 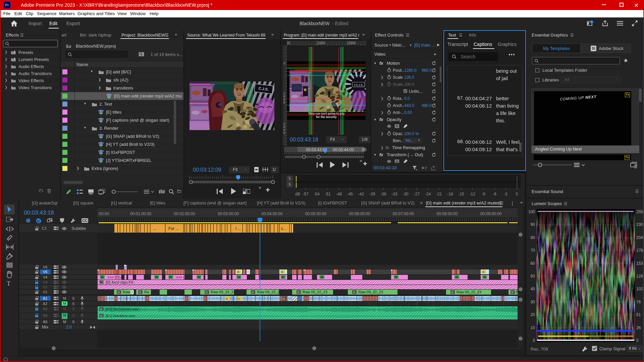 What do you see at coordinates (640, 289) in the screenshot?
I see `svg-text: 102` at bounding box center [640, 289].